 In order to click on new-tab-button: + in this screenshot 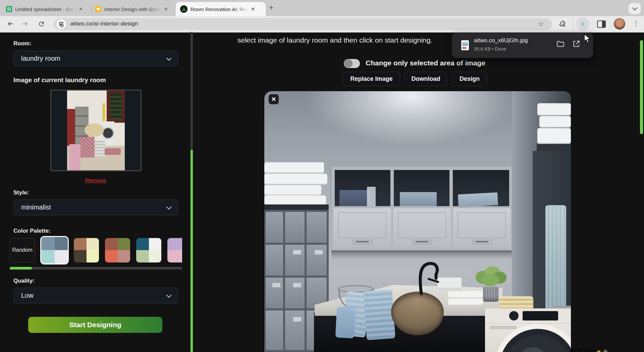, I will do `click(271, 8)`.